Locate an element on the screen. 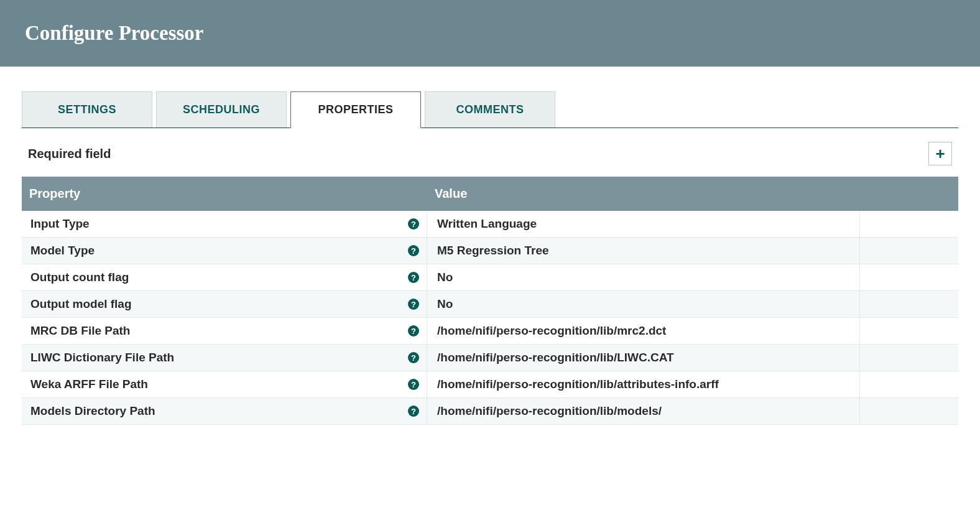 This screenshot has width=980, height=515. property-name: Model Type is located at coordinates (62, 251).